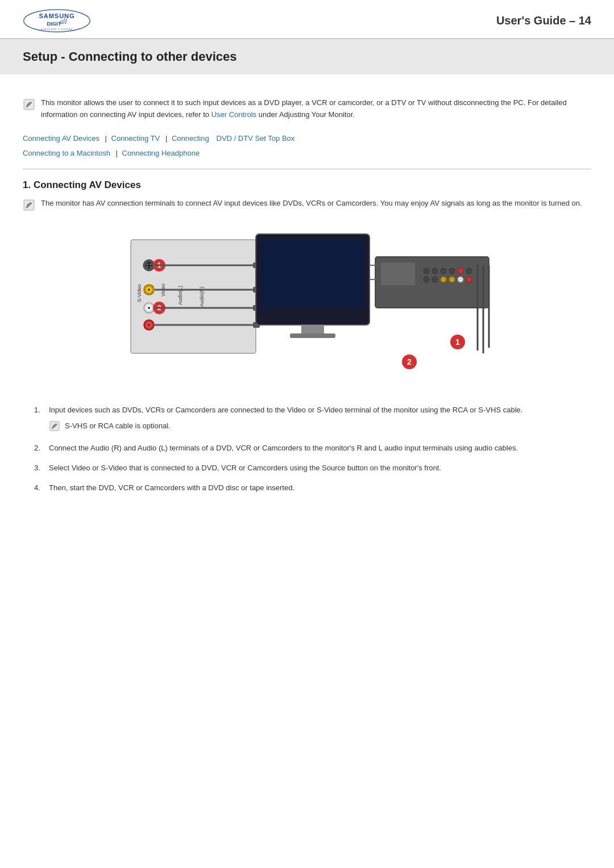  Describe the element at coordinates (307, 146) in the screenshot. I see `nav-links: Connecting AV Devices | Connecting TV | …` at that location.